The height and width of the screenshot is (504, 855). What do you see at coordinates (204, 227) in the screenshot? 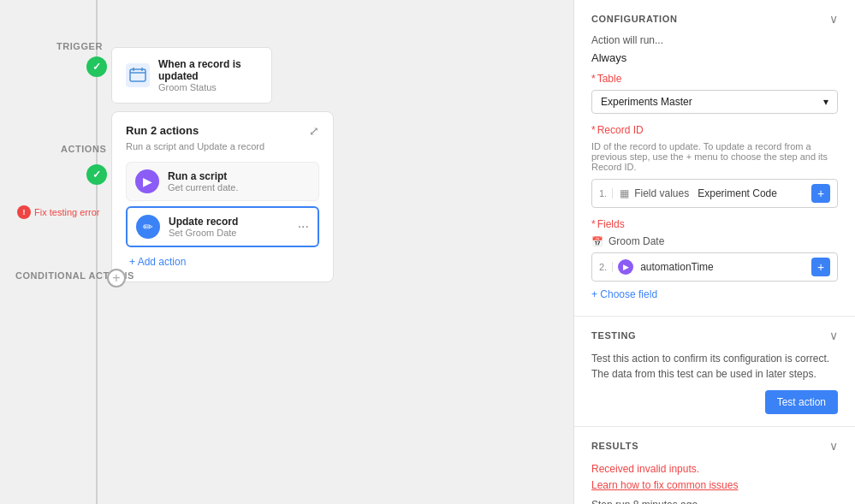
I see `action2-text: Update record Set Groom Date` at bounding box center [204, 227].